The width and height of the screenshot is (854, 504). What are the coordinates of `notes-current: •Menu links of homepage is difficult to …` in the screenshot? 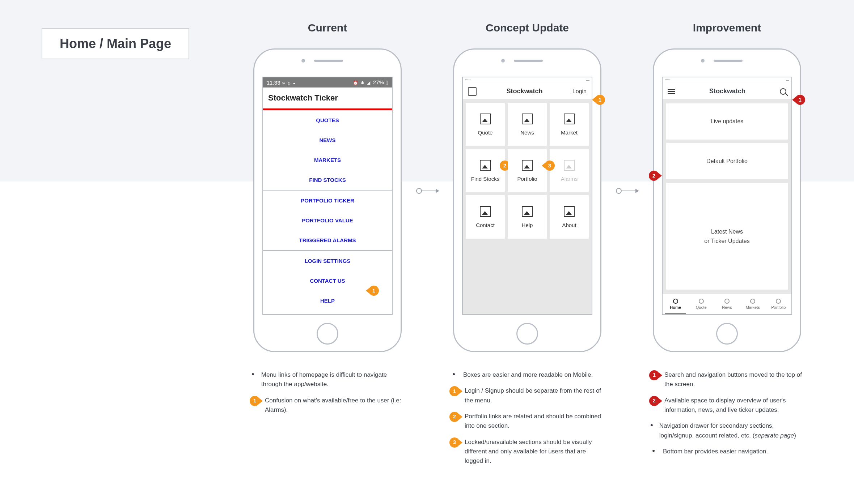 It's located at (327, 396).